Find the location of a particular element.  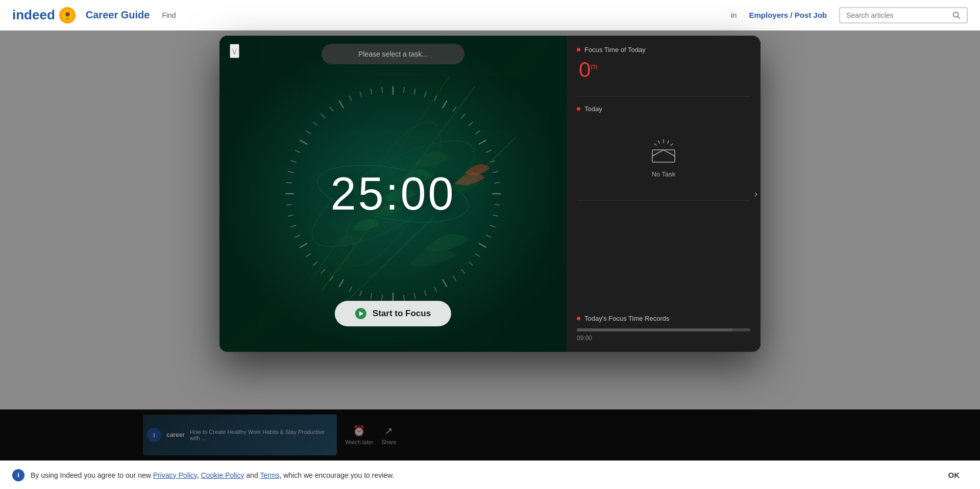

post-job-link: Employers / Post Job is located at coordinates (788, 15).